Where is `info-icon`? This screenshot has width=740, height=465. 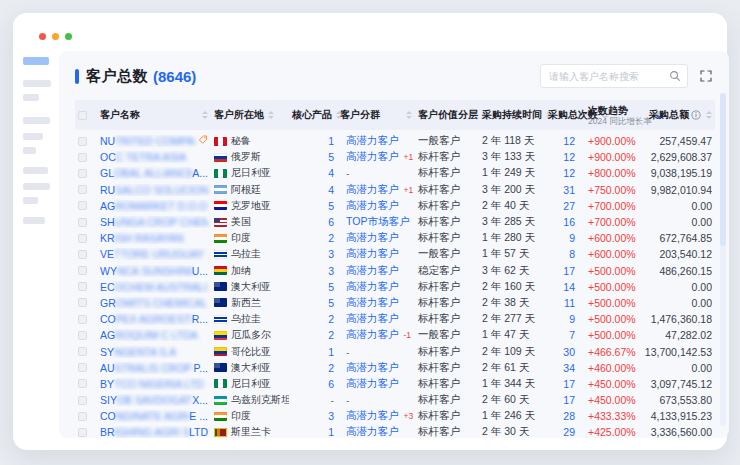 info-icon is located at coordinates (696, 115).